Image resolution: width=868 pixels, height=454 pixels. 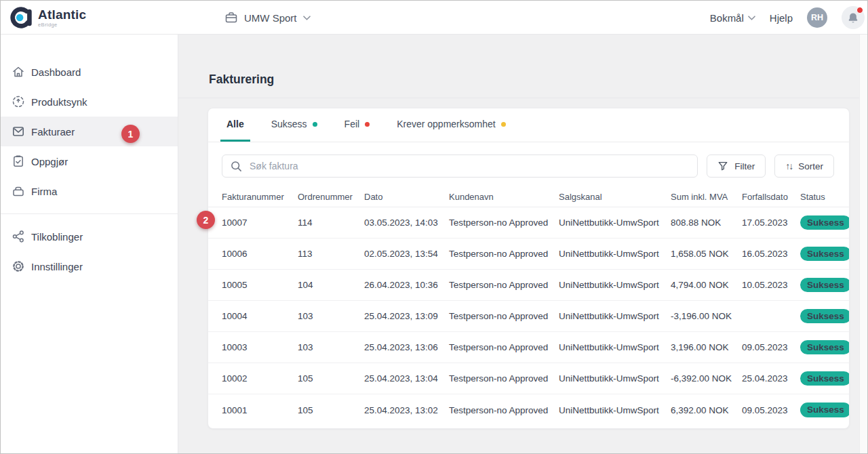 I want to click on sidebar-item-innstillinger: Innstillinger, so click(x=90, y=266).